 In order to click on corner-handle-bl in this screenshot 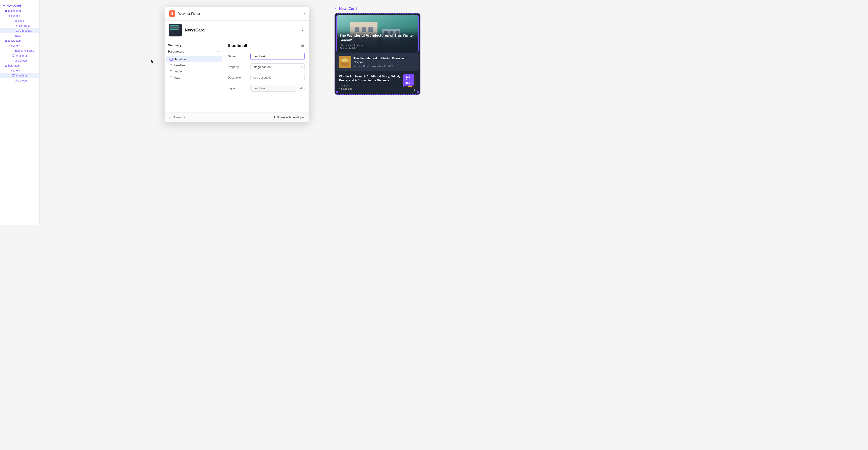, I will do `click(337, 92)`.